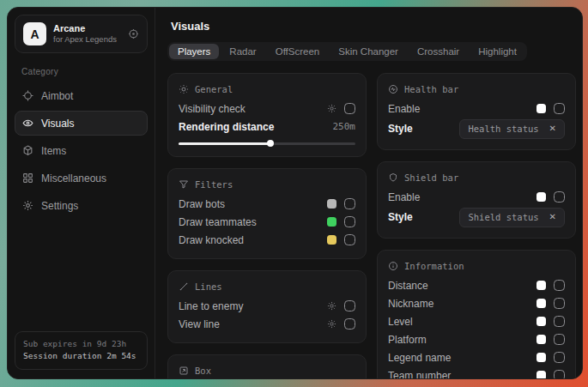 The width and height of the screenshot is (588, 387). Describe the element at coordinates (403, 109) in the screenshot. I see `setting-label: Enable` at that location.